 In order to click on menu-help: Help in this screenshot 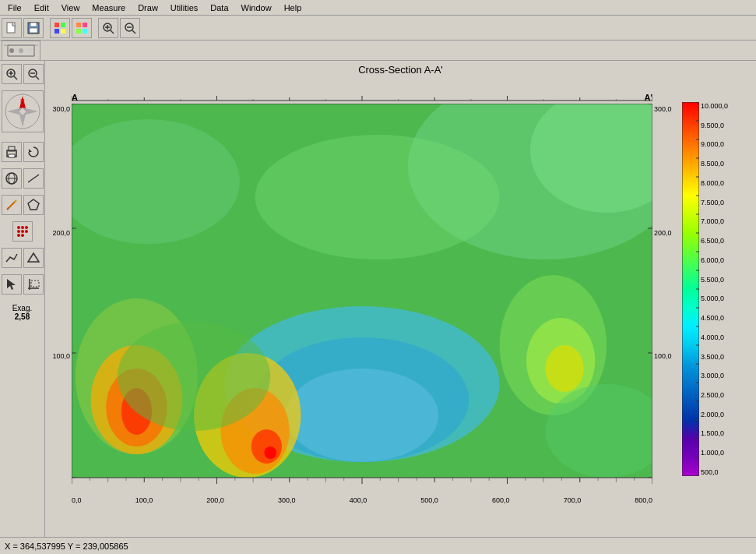, I will do `click(293, 8)`.